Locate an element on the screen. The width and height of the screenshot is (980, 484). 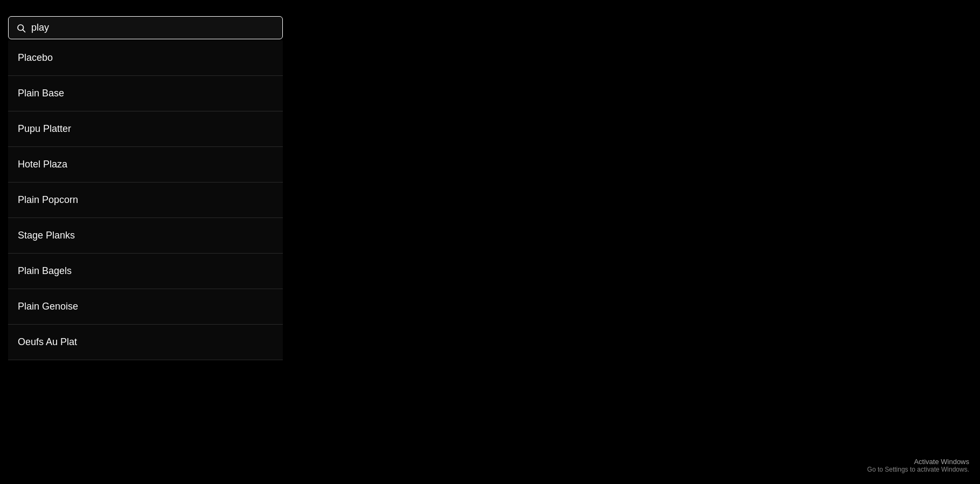
list-item: Plain Popcorn is located at coordinates (145, 200).